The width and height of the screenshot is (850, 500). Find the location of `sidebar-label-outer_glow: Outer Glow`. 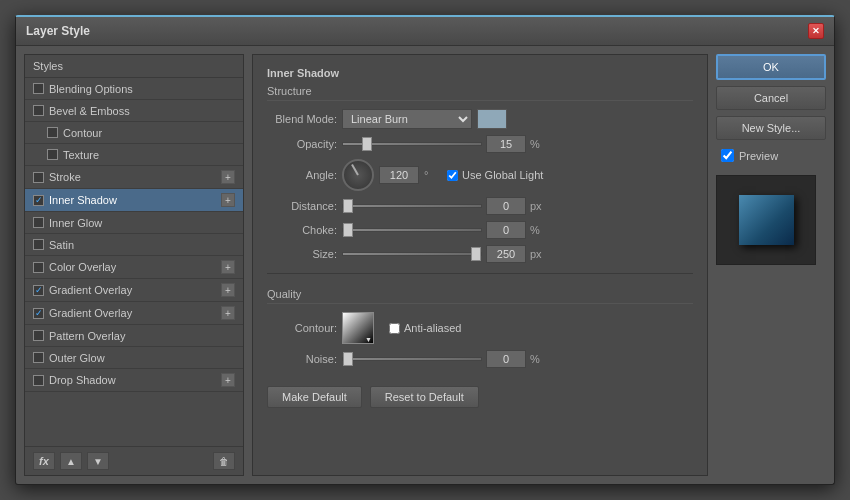

sidebar-label-outer_glow: Outer Glow is located at coordinates (77, 358).